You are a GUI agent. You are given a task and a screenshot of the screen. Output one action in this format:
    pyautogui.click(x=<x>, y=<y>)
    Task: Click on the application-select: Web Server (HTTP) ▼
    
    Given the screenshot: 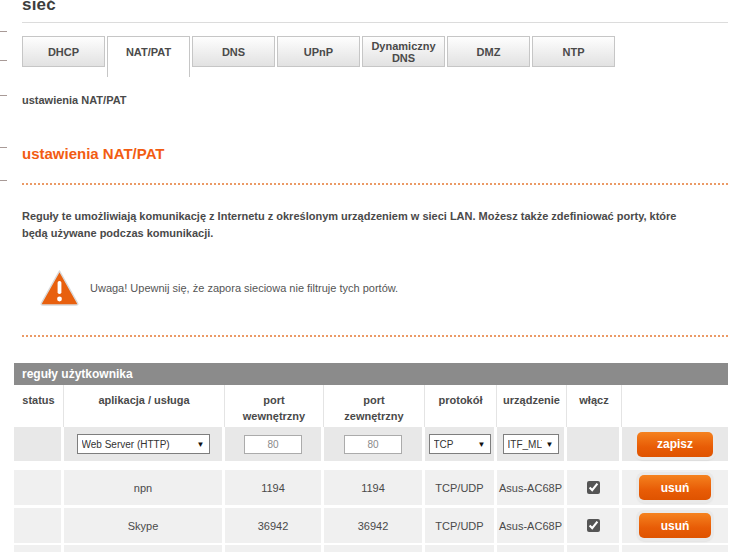 What is the action you would take?
    pyautogui.click(x=144, y=444)
    